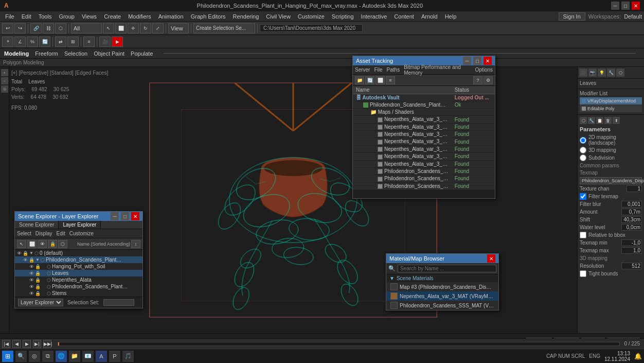 The image size is (644, 363). Describe the element at coordinates (63, 244) in the screenshot. I see `se-tb-btn-5: ⬡` at that location.